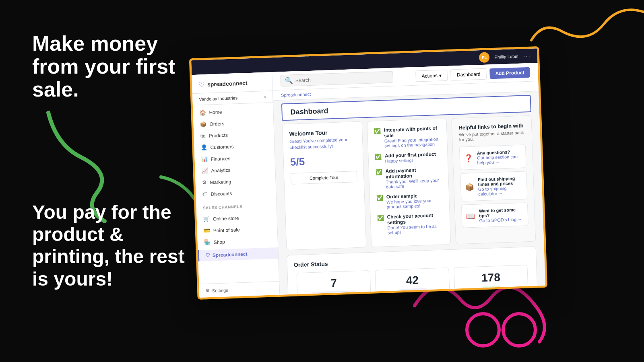 This screenshot has width=644, height=362. Describe the element at coordinates (208, 243) in the screenshot. I see `shop-icon: 🏪` at that location.